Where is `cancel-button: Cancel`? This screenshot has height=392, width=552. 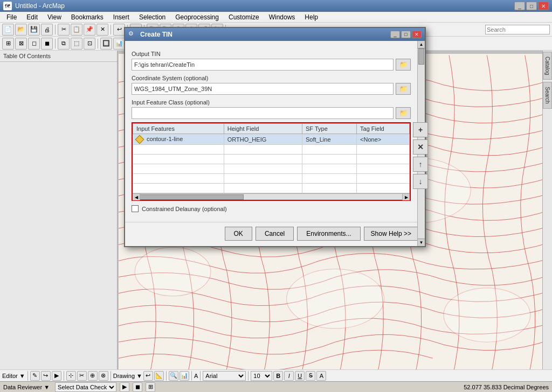 cancel-button: Cancel is located at coordinates (275, 234).